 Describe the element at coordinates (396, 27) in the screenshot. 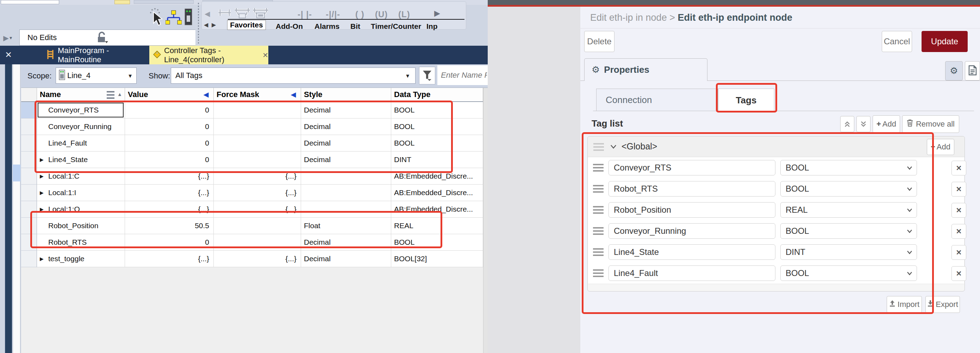

I see `instruction-tab-timercounter: Timer/Counter` at that location.